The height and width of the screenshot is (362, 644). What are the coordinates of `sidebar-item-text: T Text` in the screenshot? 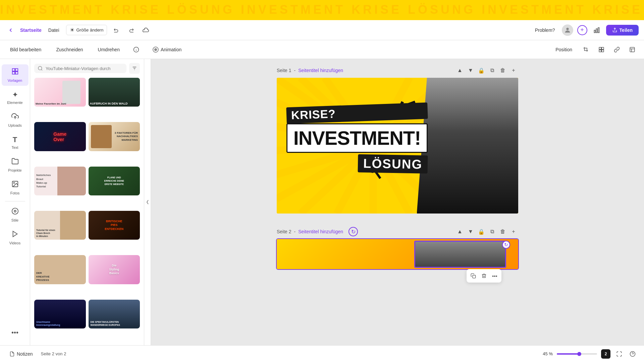 It's located at (15, 142).